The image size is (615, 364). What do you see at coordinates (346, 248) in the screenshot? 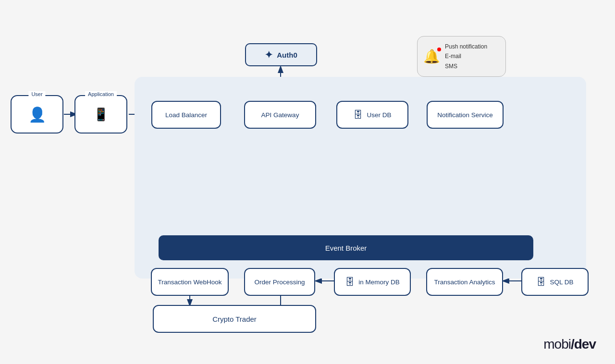
I see `event-broker-node: Event Broker` at bounding box center [346, 248].